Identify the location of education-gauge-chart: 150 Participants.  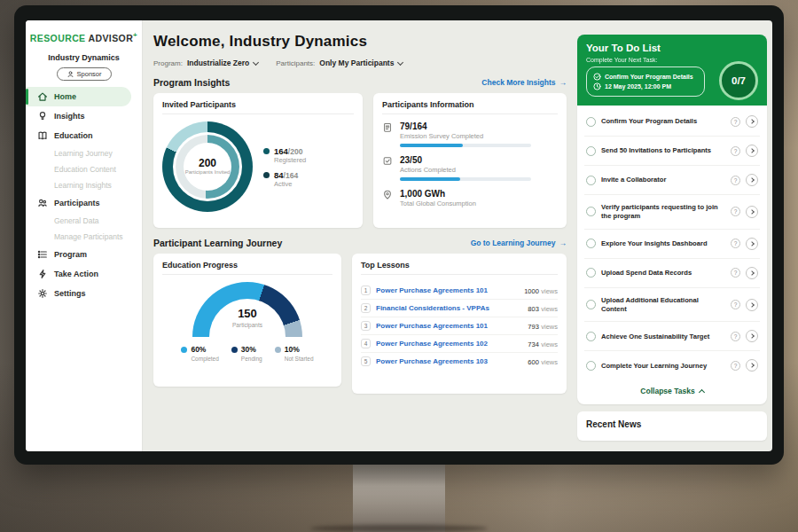
(247, 309).